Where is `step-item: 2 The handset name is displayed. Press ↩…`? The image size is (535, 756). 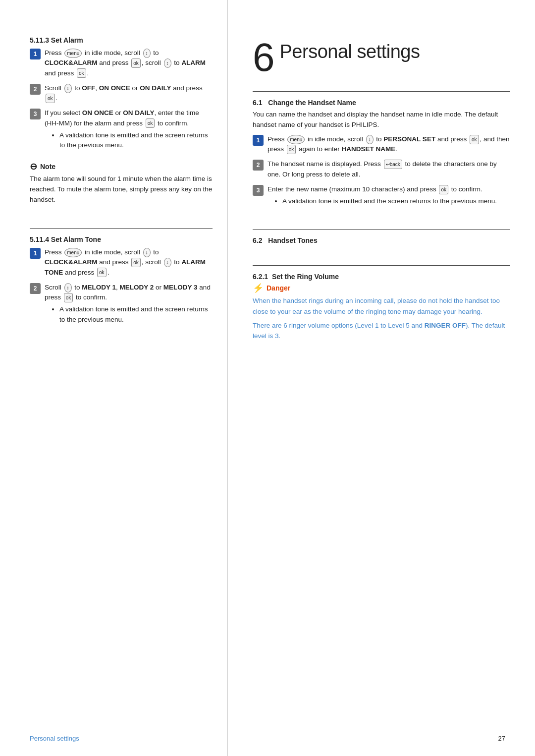 step-item: 2 The handset name is displayed. Press ↩… is located at coordinates (381, 170).